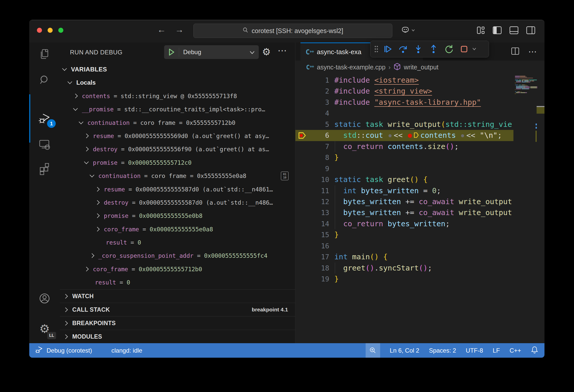 This screenshot has height=392, width=574. I want to click on variable-row: continuation = coro frame = 0x5555555712…, so click(178, 123).